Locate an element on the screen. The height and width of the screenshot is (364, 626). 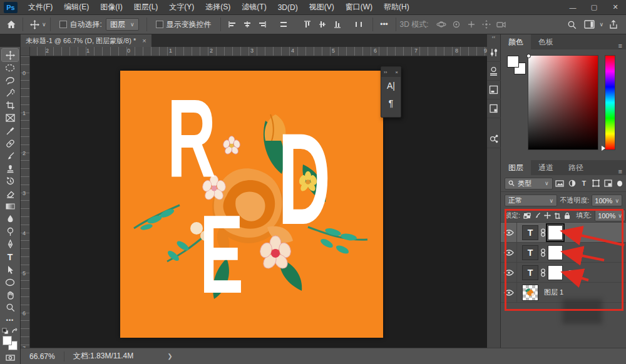
lock-pixels-button is located at coordinates (537, 216).